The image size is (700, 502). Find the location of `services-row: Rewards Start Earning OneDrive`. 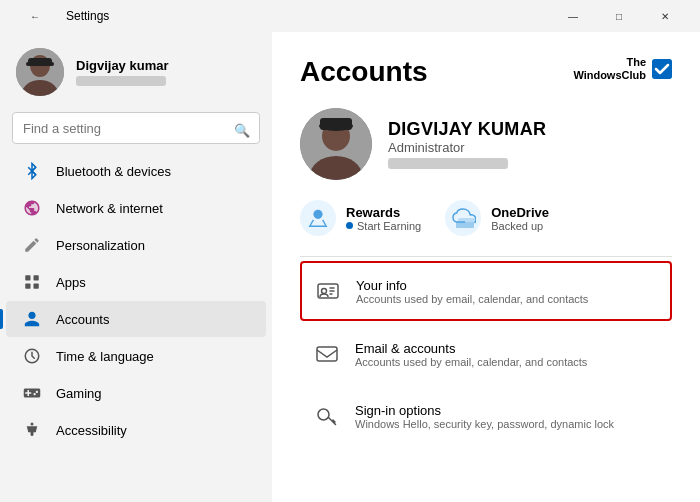

services-row: Rewards Start Earning OneDrive is located at coordinates (486, 218).